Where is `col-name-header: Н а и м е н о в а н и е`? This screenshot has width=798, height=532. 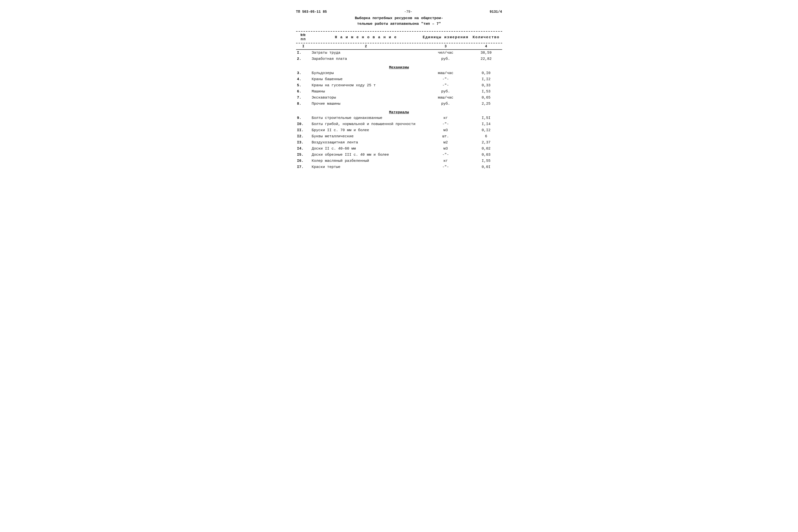 col-name-header: Н а и м е н о в а н и е is located at coordinates (366, 37).